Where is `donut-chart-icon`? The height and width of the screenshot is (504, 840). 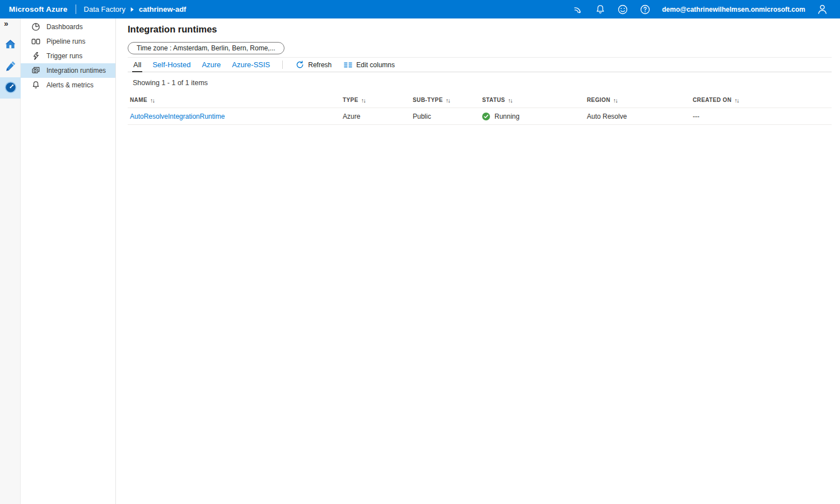 donut-chart-icon is located at coordinates (36, 27).